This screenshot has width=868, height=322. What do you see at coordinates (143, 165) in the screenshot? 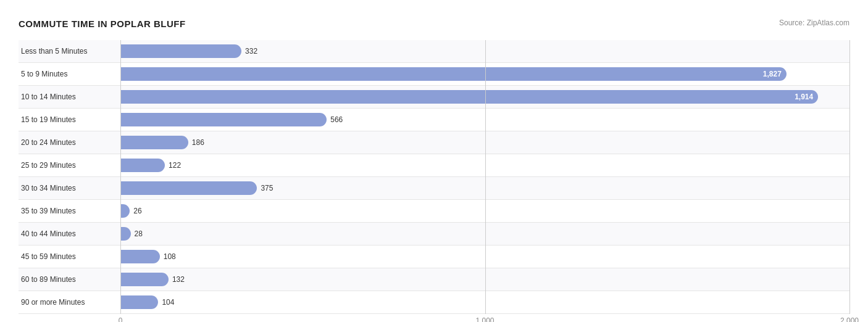
I see `bar-fill: 122` at bounding box center [143, 165].